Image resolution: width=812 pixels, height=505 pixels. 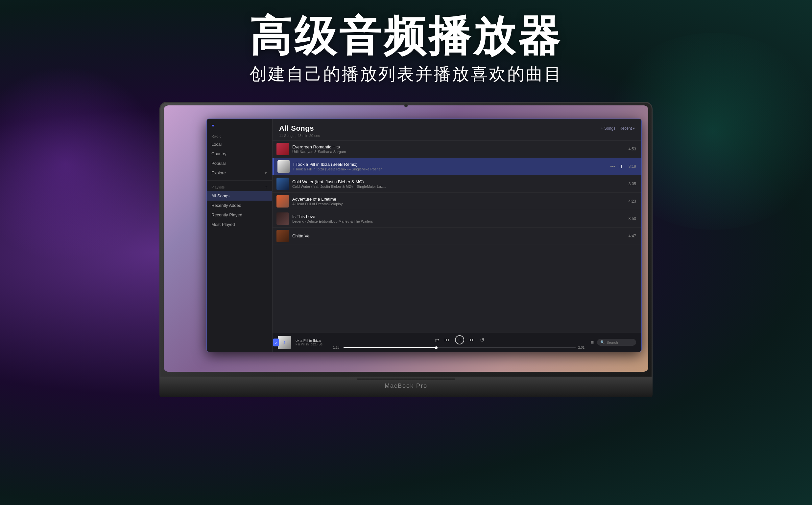 I want to click on song-duration: 4:53, so click(x=631, y=149).